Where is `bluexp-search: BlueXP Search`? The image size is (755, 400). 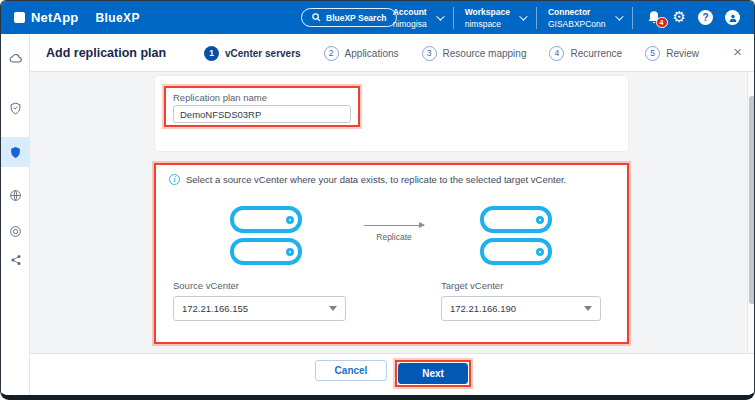
bluexp-search: BlueXP Search is located at coordinates (349, 18).